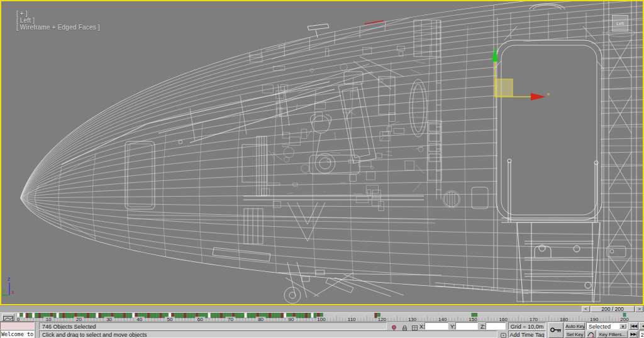  Describe the element at coordinates (330, 317) in the screenshot. I see `track-bar-ruler: 0102030405060708090100110120130140150160…` at that location.